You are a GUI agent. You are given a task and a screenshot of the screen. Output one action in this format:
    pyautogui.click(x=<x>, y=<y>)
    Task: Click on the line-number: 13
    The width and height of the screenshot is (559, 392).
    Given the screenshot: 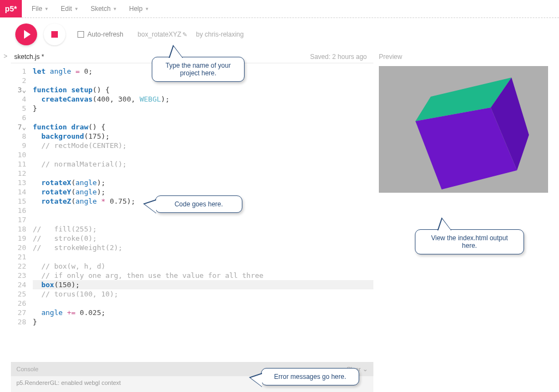 What is the action you would take?
    pyautogui.click(x=19, y=182)
    